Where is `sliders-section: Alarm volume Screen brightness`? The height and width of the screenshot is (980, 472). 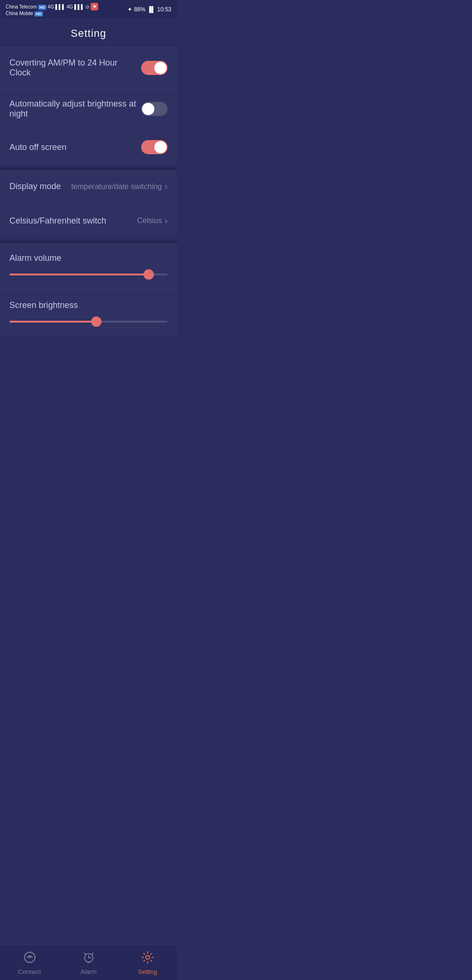 sliders-section: Alarm volume Screen brightness is located at coordinates (89, 290).